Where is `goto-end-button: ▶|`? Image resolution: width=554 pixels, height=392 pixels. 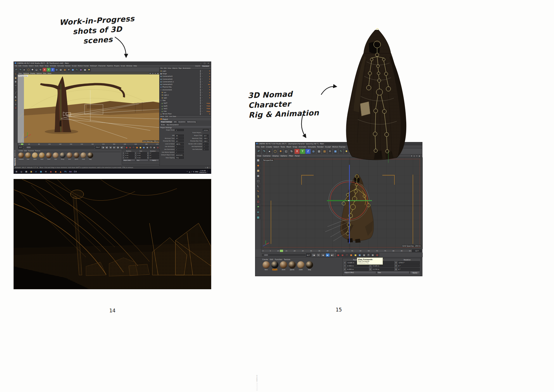 goto-end-button: ▶| is located at coordinates (122, 147).